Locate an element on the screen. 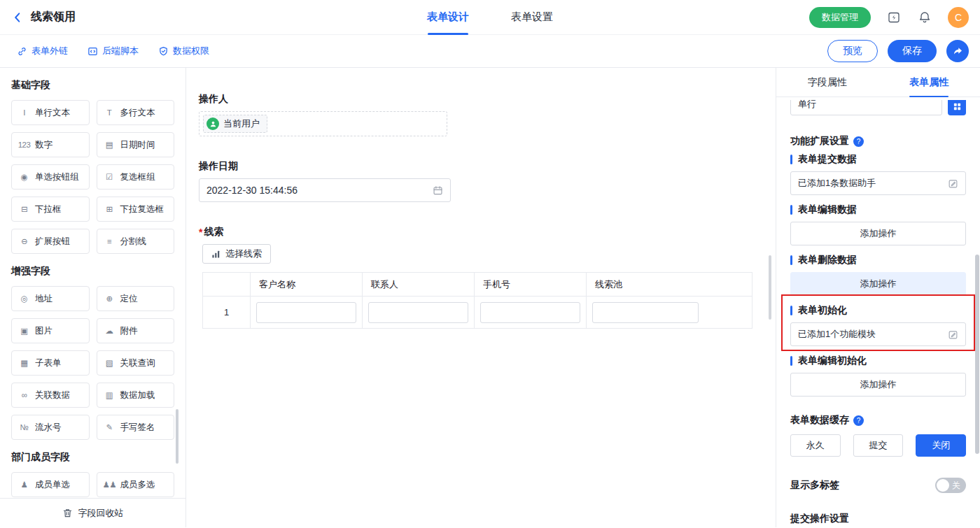  submit-settings-title: 提交操作设置 is located at coordinates (878, 519).